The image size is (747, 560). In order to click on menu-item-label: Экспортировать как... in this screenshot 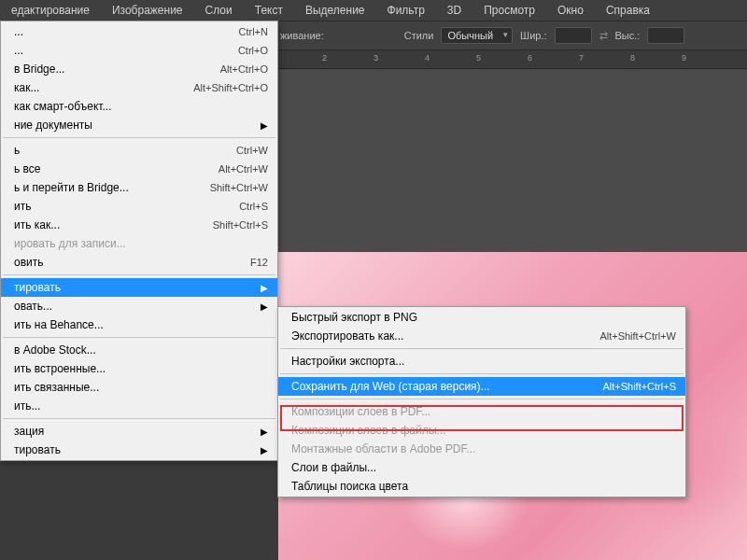, I will do `click(434, 336)`.